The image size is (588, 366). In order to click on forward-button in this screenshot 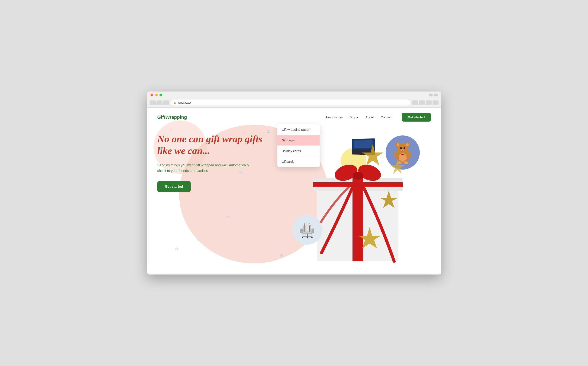, I will do `click(159, 103)`.